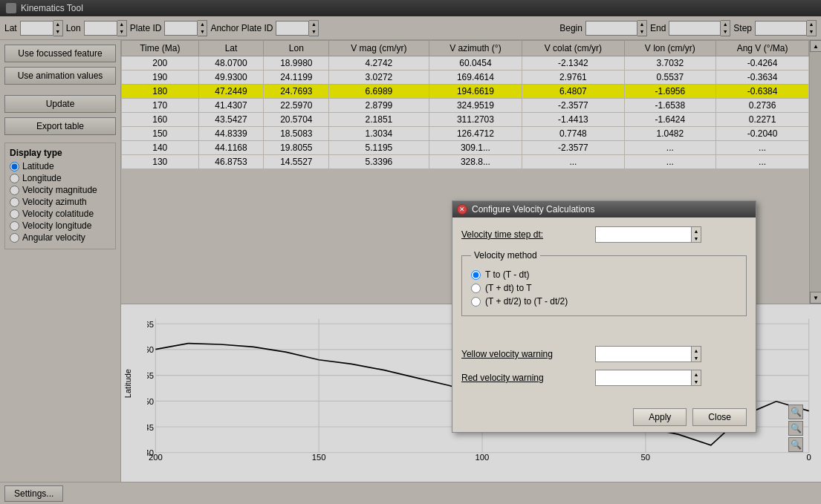  Describe the element at coordinates (462, 209) in the screenshot. I see `modal-close-icon: ✕` at that location.